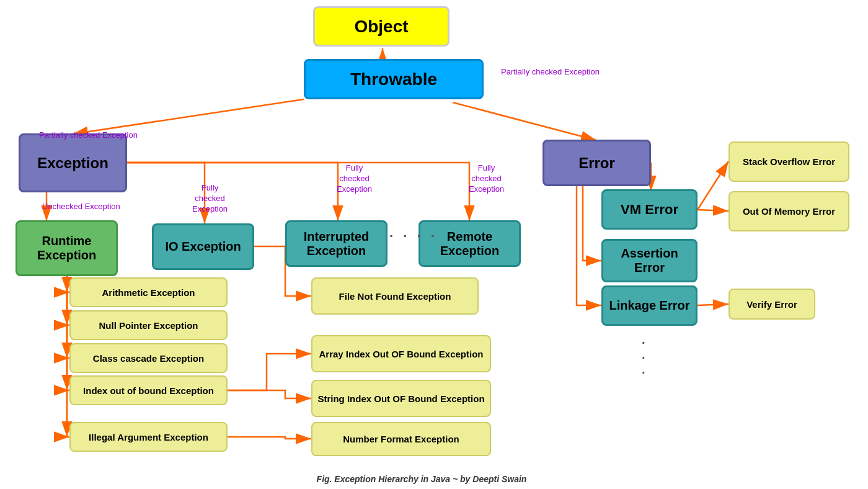 Image resolution: width=868 pixels, height=489 pixels. What do you see at coordinates (649, 305) in the screenshot?
I see `linkage-error-label: Linkage Error` at bounding box center [649, 305].